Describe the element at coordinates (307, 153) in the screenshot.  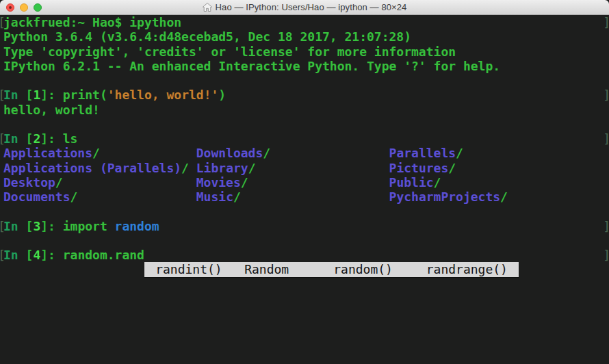
I see `terminal-row: Applications/ Downloads/ Parallels/` at that location.